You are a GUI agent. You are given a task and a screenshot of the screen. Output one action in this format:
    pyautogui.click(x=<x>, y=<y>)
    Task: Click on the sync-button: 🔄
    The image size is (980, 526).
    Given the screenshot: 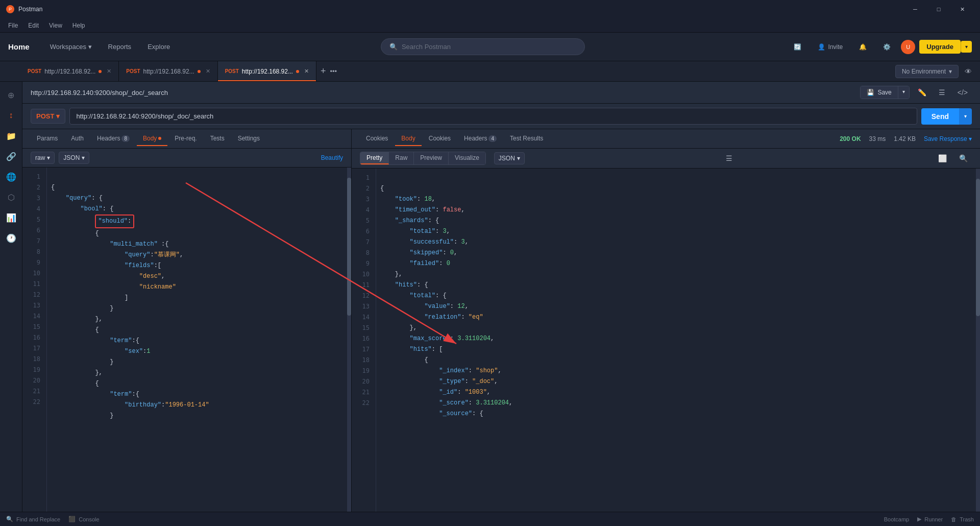 What is the action you would take?
    pyautogui.click(x=797, y=47)
    